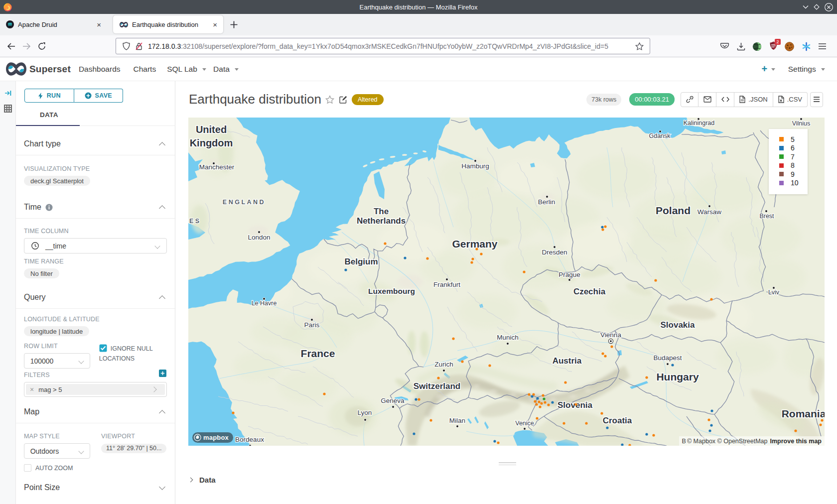 The width and height of the screenshot is (837, 504). I want to click on svg-text: Belgium, so click(361, 262).